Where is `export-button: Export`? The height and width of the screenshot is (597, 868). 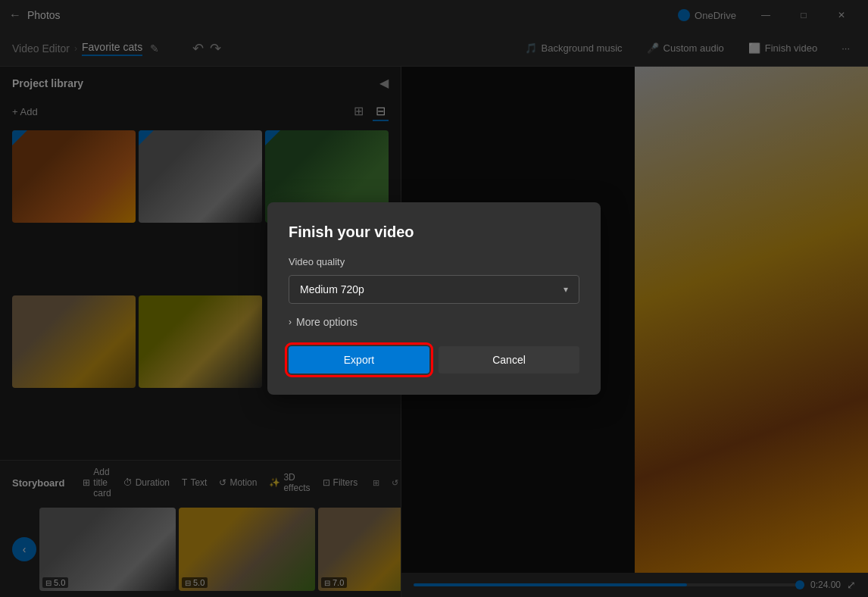 export-button: Export is located at coordinates (359, 360).